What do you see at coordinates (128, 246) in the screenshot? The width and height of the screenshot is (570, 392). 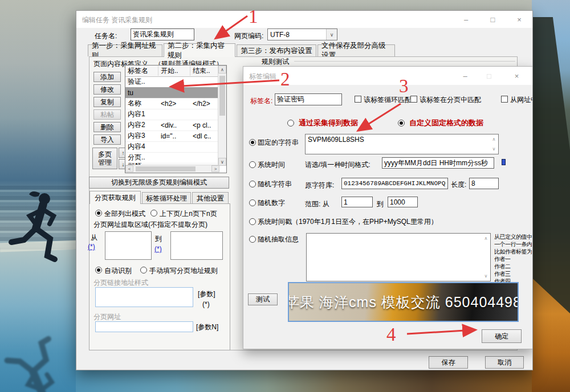 I see `from-textarea` at bounding box center [128, 246].